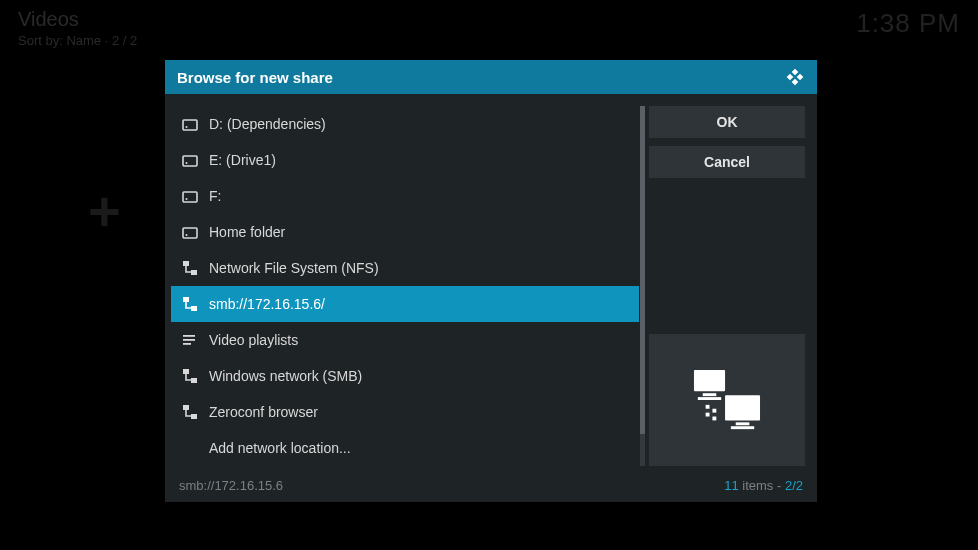 This screenshot has width=978, height=550. I want to click on list-item: Add network location..., so click(405, 448).